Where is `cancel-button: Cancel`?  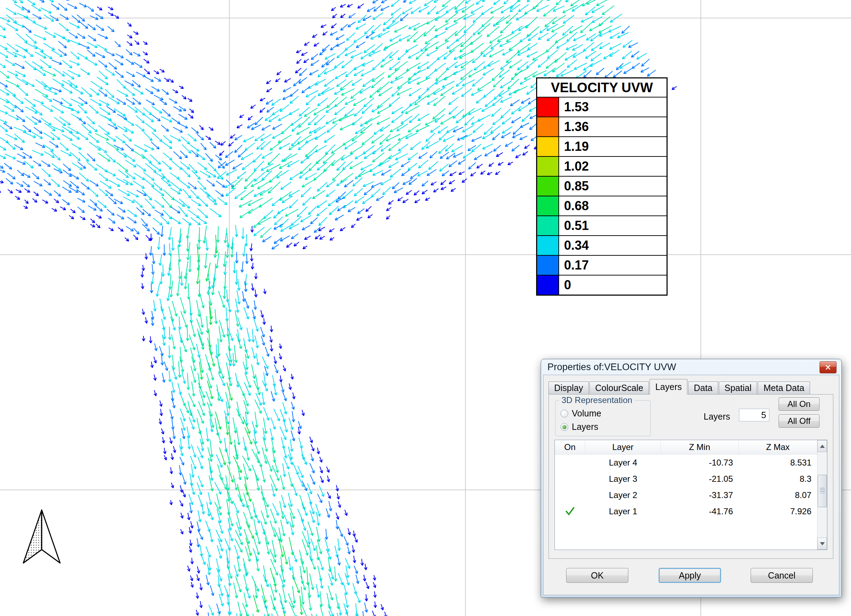
cancel-button: Cancel is located at coordinates (782, 575).